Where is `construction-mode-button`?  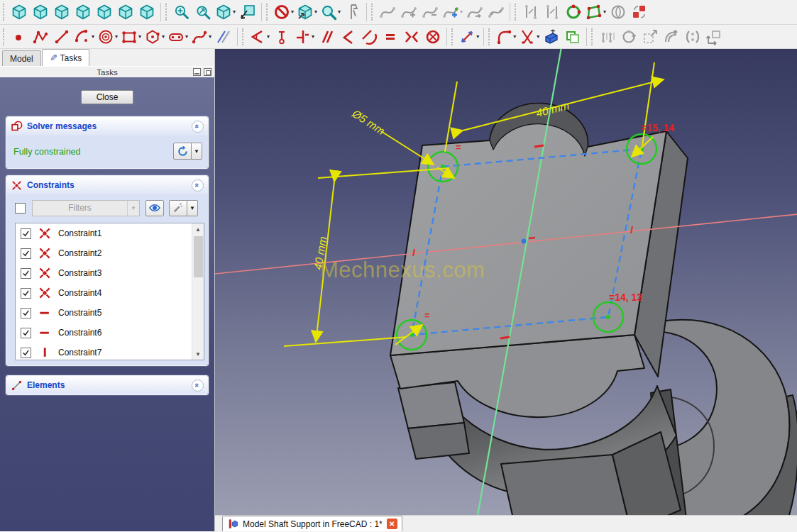 construction-mode-button is located at coordinates (224, 37).